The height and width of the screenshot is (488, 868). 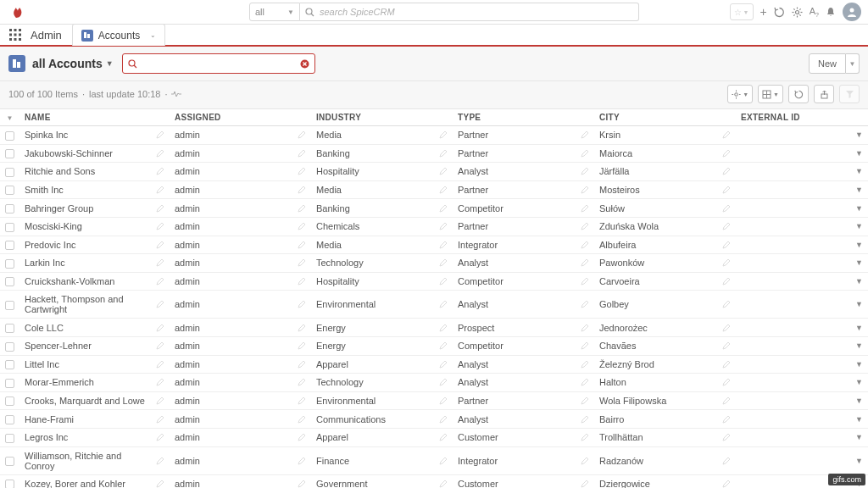 I want to click on add-icon: +, so click(x=764, y=12).